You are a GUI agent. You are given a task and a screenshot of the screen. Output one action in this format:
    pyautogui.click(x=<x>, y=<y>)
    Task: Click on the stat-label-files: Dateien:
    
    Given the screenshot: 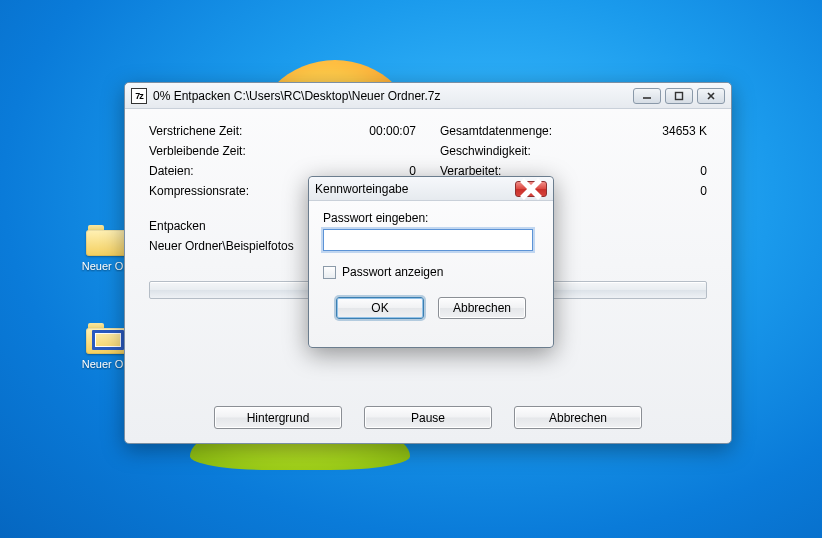 What is the action you would take?
    pyautogui.click(x=172, y=171)
    